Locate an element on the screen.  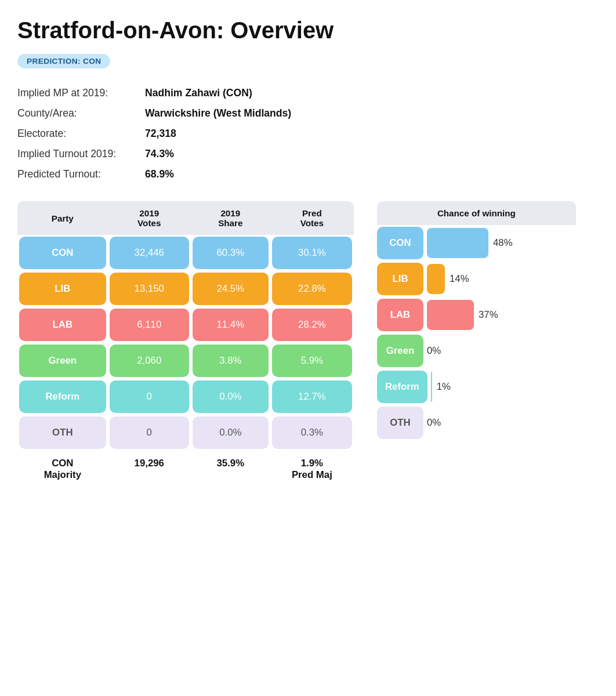
electorate-label: Electorate: is located at coordinates (81, 133).